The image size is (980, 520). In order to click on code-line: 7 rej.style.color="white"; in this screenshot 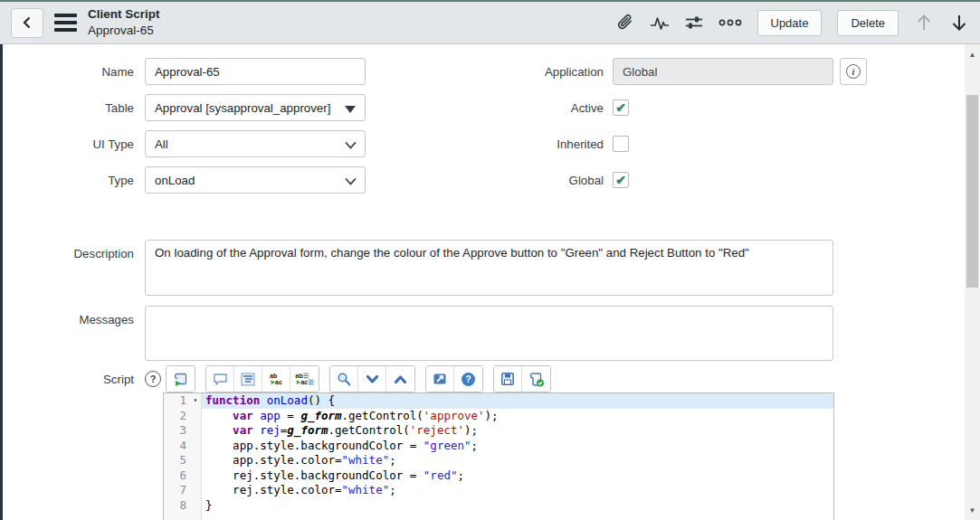, I will do `click(499, 490)`.